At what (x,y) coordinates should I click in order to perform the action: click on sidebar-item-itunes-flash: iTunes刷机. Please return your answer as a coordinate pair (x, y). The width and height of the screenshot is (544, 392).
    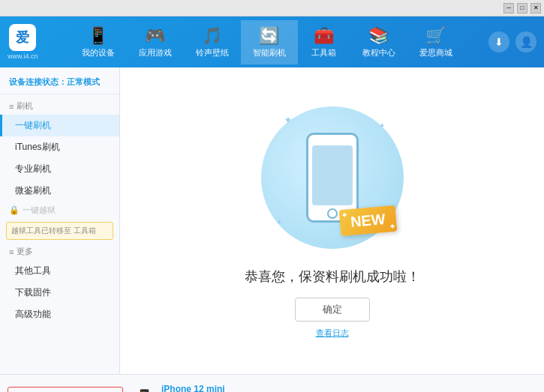
    Looking at the image, I should click on (60, 147).